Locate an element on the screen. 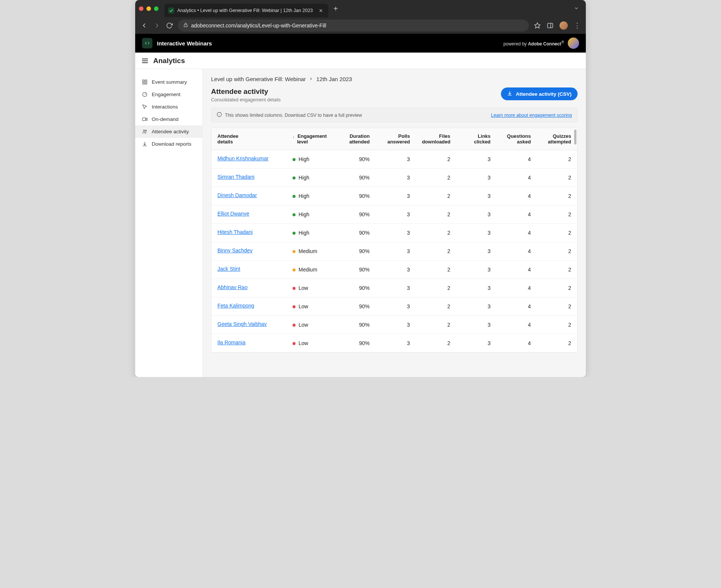 The width and height of the screenshot is (721, 588). attendee-link: Elliot Dwanye is located at coordinates (234, 214).